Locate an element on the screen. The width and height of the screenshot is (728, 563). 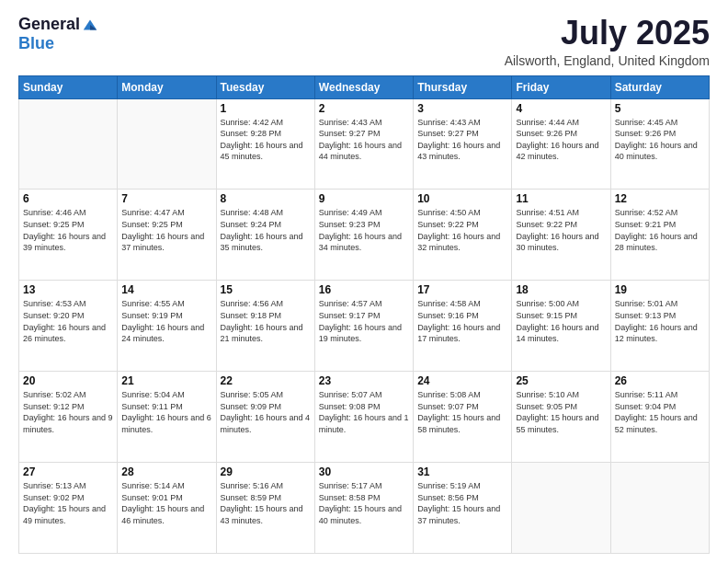
table-row: 18Sunrise: 5:00 AM Sunset: 9:15 PM Dayli… is located at coordinates (561, 326).